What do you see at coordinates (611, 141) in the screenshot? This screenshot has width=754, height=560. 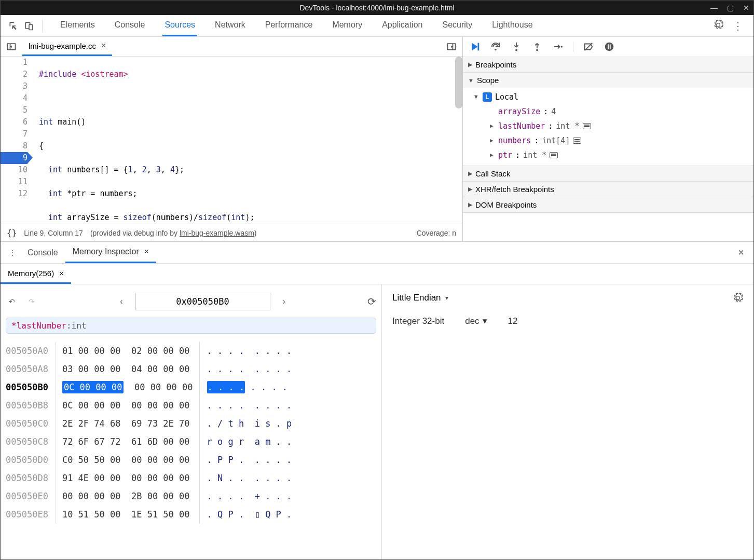 I see `scope-var: ▶numbers: int[4]` at bounding box center [611, 141].